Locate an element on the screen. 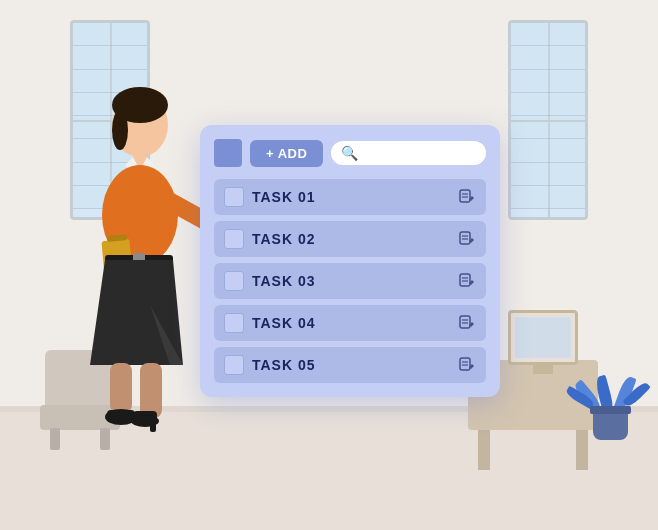 The width and height of the screenshot is (658, 530). search-bar: 🔍 is located at coordinates (408, 153).